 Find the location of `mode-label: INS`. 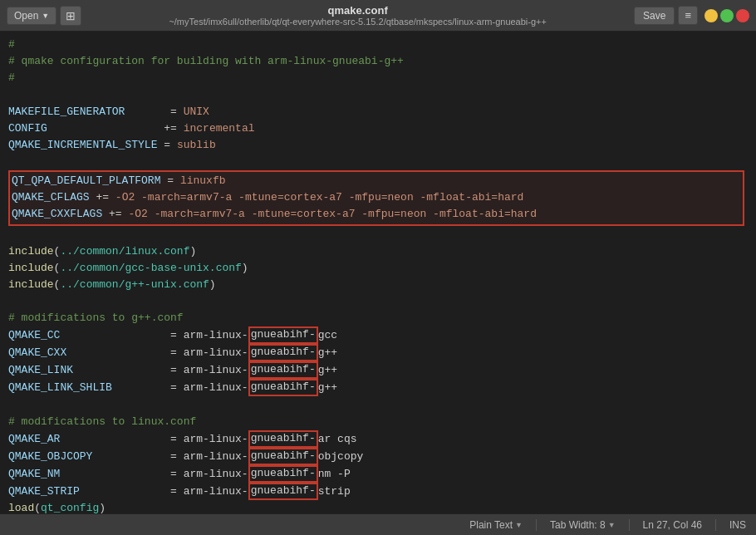

mode-label: INS is located at coordinates (738, 525).